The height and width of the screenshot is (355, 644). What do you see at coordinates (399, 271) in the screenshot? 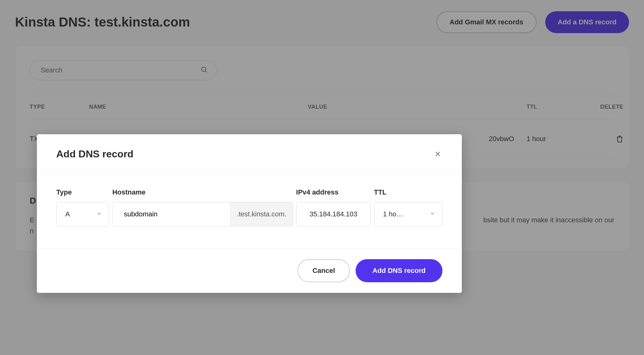
I see `submit-button: Add DNS record` at bounding box center [399, 271].